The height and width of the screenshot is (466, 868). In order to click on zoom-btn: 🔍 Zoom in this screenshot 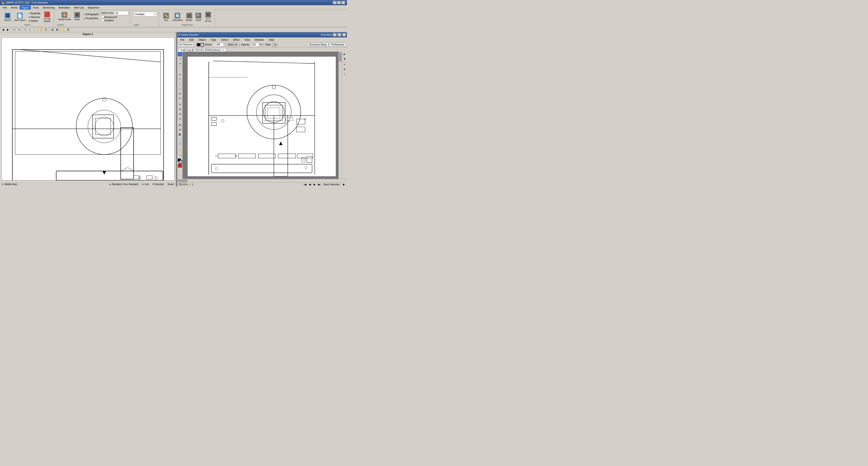, I will do `click(198, 17)`.